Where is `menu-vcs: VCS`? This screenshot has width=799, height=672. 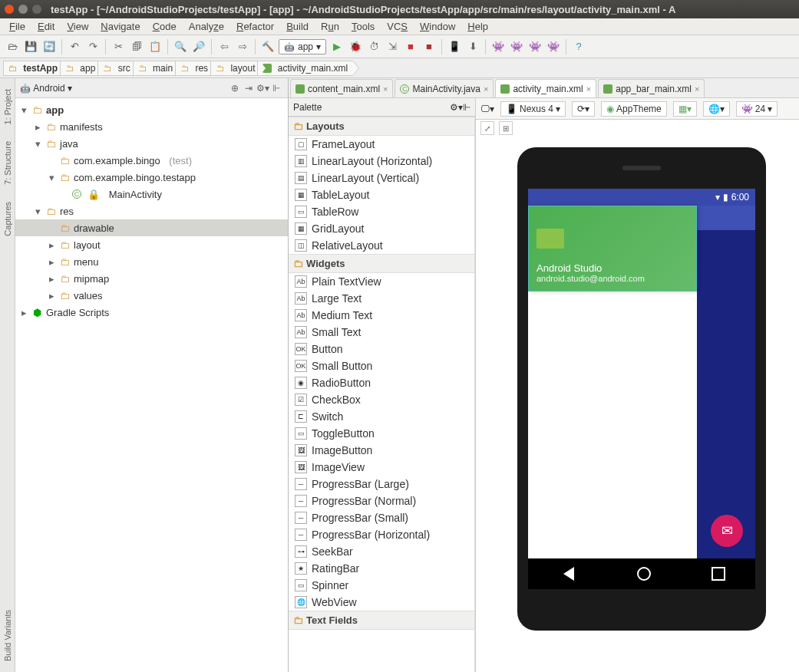
menu-vcs: VCS is located at coordinates (398, 26).